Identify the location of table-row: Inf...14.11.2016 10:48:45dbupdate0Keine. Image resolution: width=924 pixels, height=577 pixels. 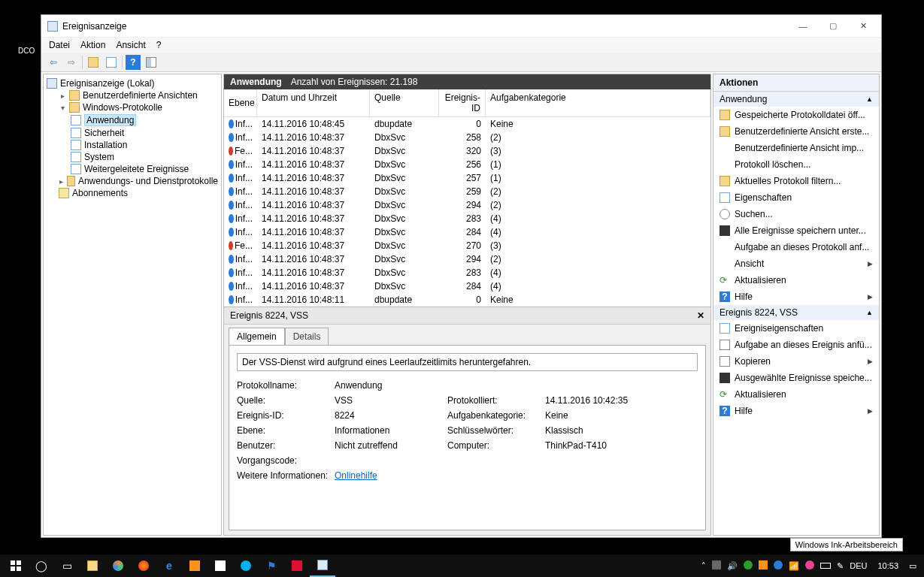
(468, 124).